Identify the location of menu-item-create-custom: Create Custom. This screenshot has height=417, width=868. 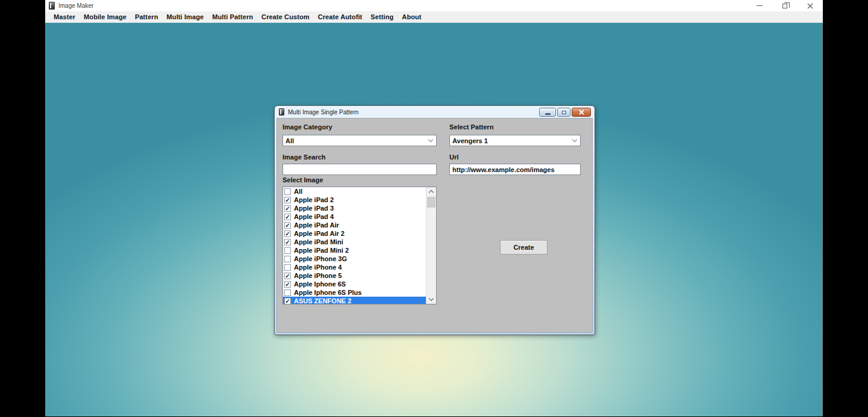
(286, 17).